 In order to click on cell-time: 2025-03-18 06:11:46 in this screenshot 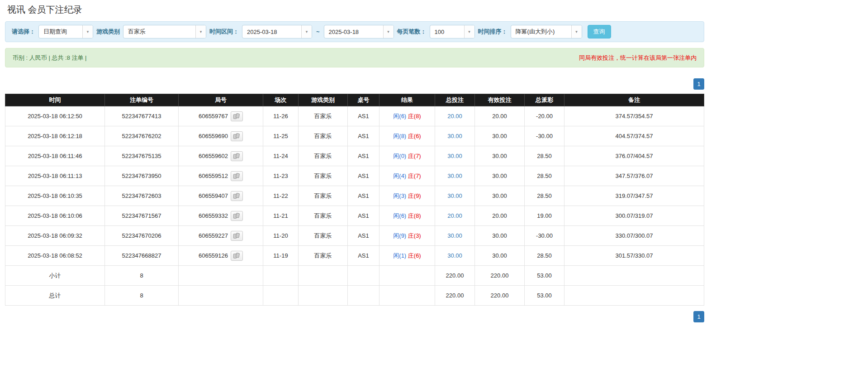, I will do `click(55, 156)`.